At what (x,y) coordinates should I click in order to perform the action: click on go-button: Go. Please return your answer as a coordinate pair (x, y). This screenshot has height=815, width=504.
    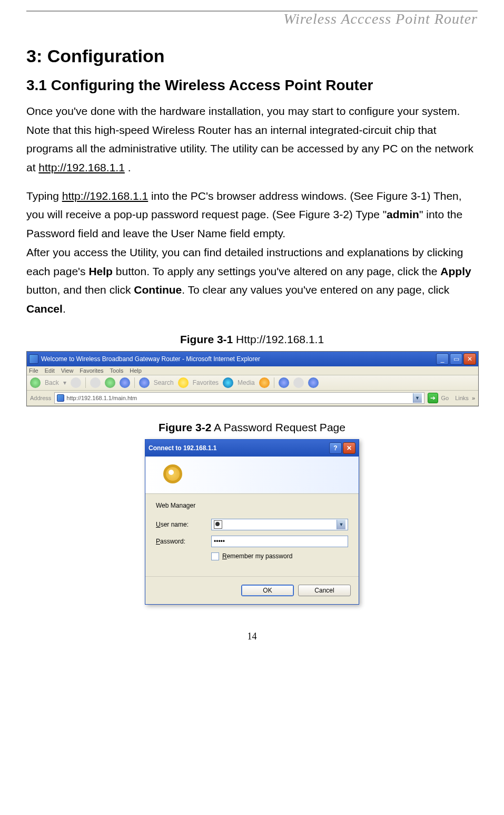
    Looking at the image, I should click on (446, 398).